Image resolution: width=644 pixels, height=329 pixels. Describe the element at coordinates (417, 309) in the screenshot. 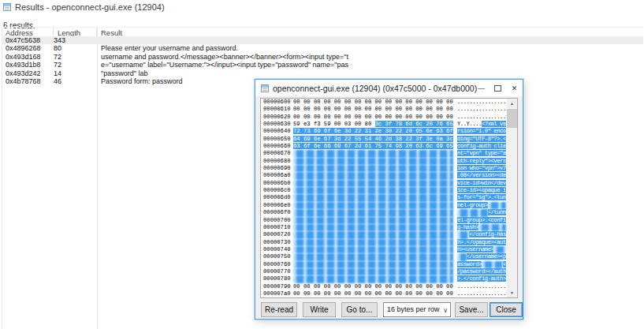

I see `bytes-per-row-select: 16 bytes per row ∨` at that location.